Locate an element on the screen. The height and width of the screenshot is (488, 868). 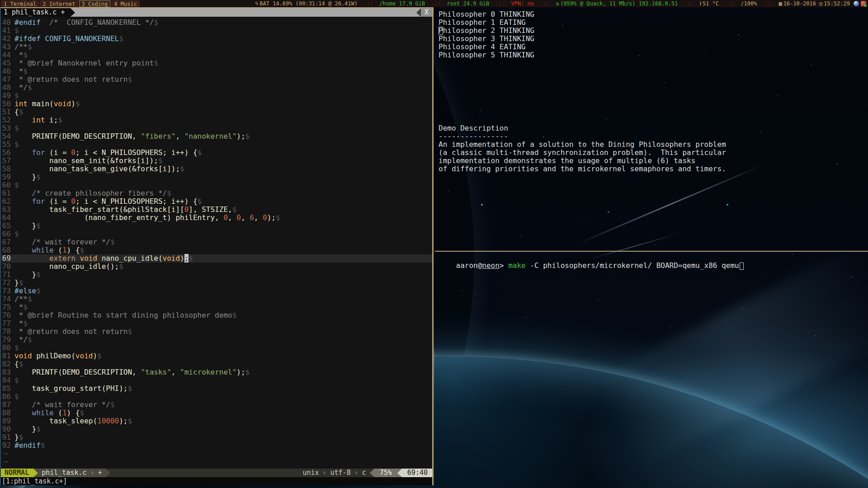
code-line: 91}$ is located at coordinates (217, 437).